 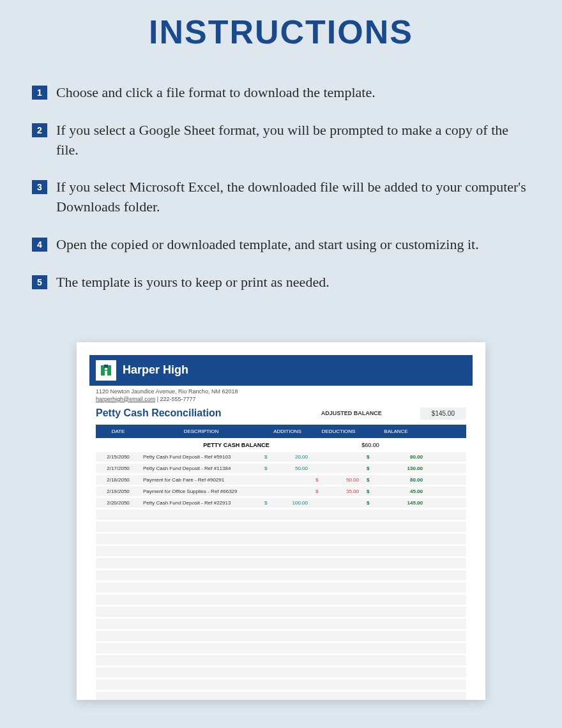 I want to click on adjusted-balance-value: $145.00, so click(x=443, y=414).